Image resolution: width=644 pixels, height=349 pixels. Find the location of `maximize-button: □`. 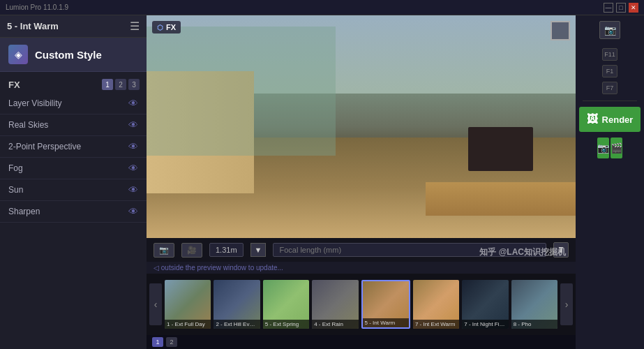

maximize-button: □ is located at coordinates (621, 8).